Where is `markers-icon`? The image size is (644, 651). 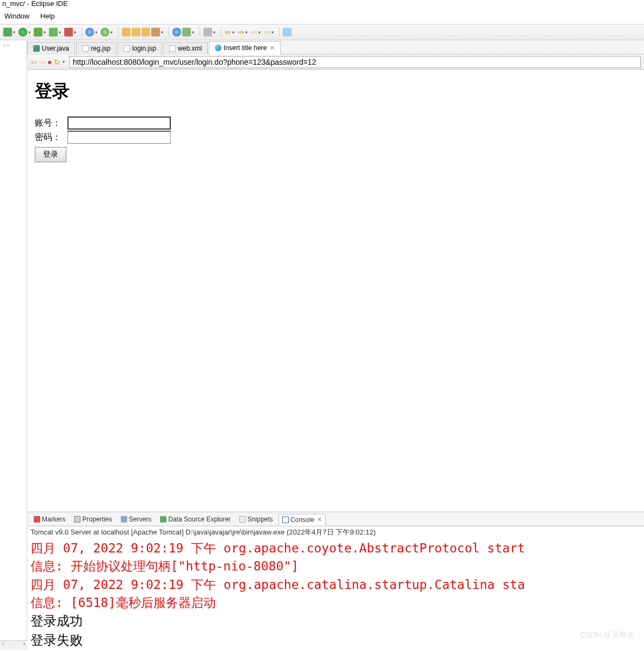 markers-icon is located at coordinates (37, 519).